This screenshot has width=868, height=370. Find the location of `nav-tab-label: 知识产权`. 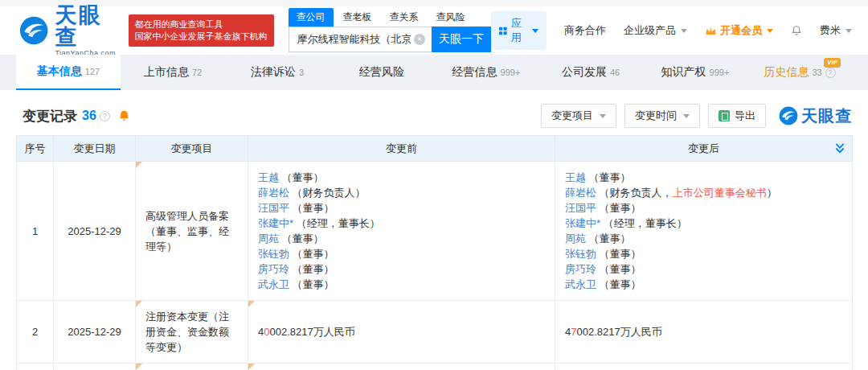

nav-tab-label: 知识产权 is located at coordinates (684, 72).